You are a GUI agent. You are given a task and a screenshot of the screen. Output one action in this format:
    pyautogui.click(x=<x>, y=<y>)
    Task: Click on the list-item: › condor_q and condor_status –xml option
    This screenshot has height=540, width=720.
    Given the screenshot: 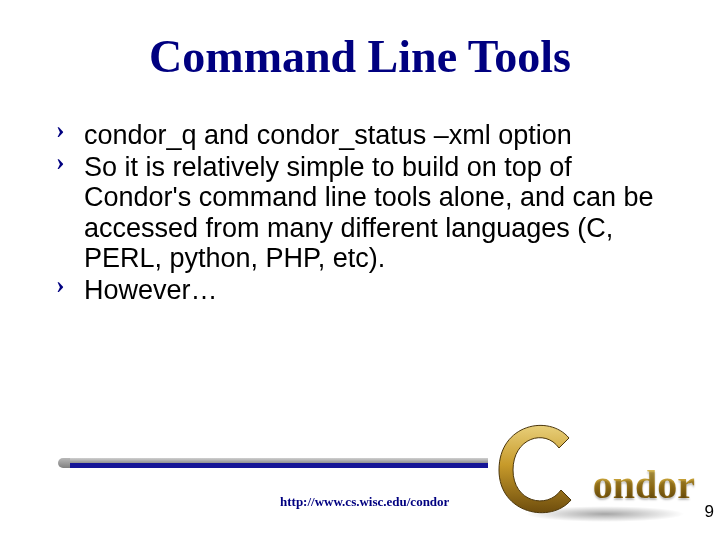 What is the action you would take?
    pyautogui.click(x=356, y=135)
    